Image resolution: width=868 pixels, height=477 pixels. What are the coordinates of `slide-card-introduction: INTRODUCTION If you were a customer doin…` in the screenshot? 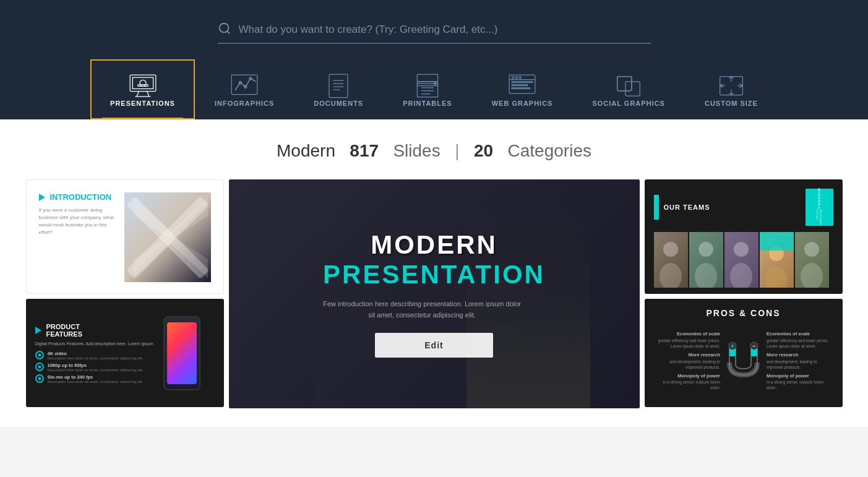 It's located at (125, 236).